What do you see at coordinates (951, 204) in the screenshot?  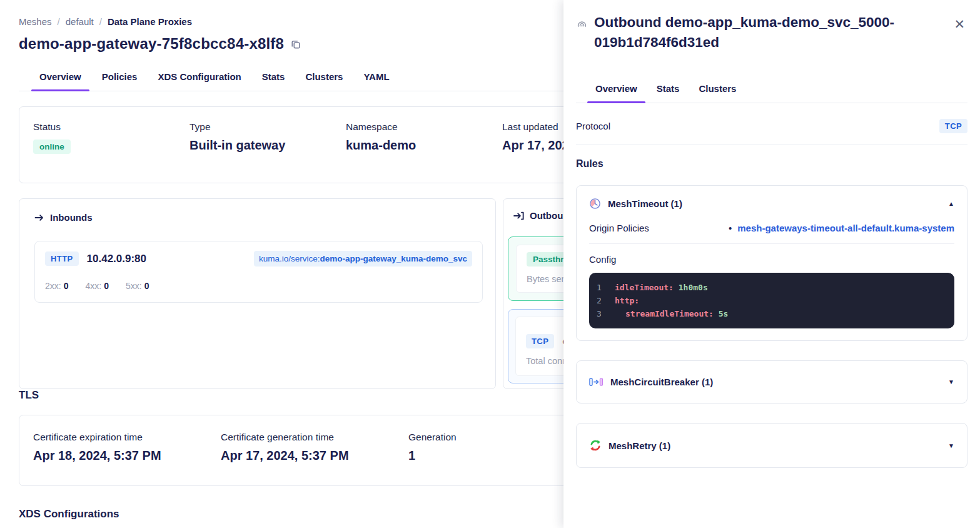 I see `collapse-icon: ▲` at bounding box center [951, 204].